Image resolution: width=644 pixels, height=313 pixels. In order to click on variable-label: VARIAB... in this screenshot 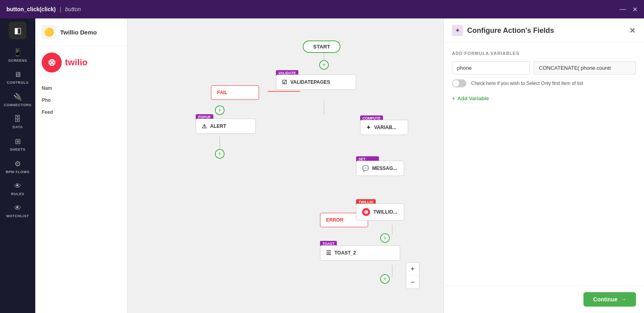, I will do `click(385, 127)`.